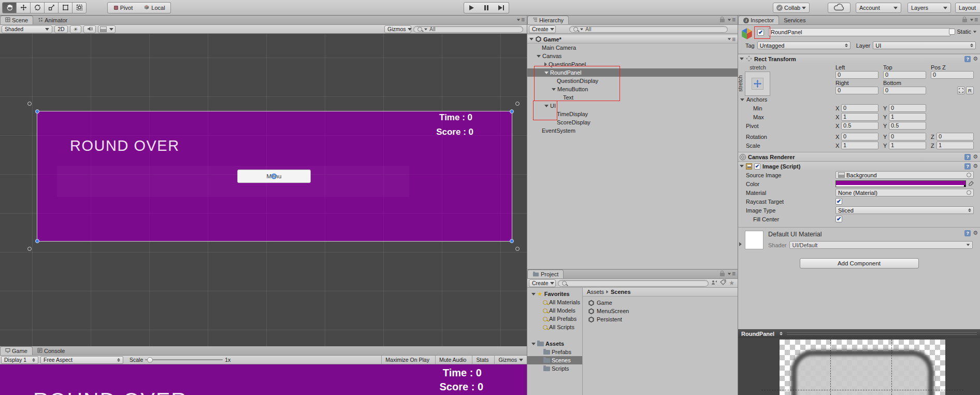 The height and width of the screenshot is (395, 980). Describe the element at coordinates (107, 29) in the screenshot. I see `scene-effects-dropdown` at that location.